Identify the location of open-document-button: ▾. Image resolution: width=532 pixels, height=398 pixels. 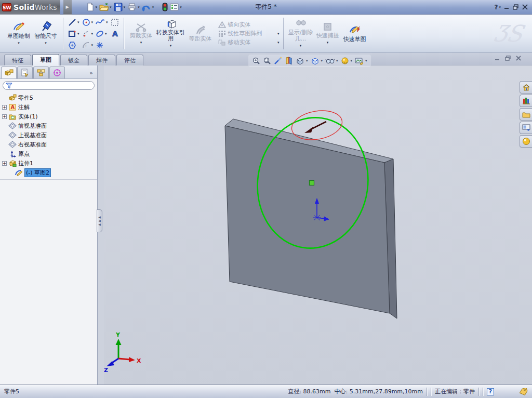
(105, 7).